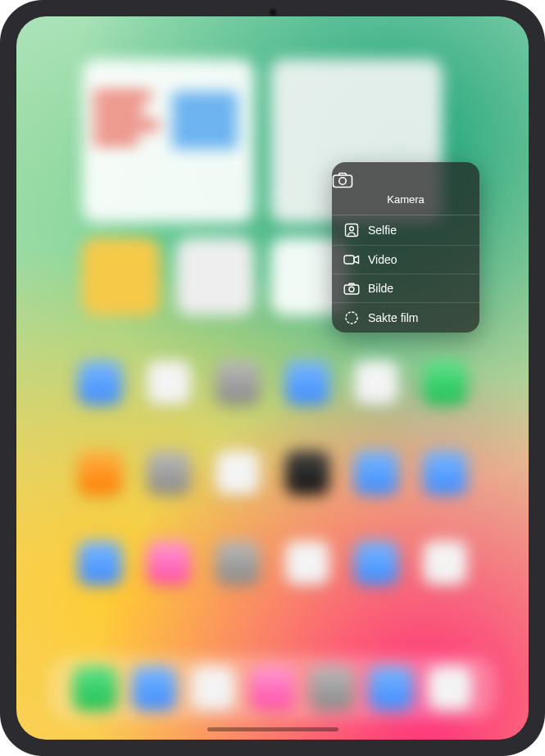  What do you see at coordinates (352, 318) in the screenshot?
I see `slomo-icon` at bounding box center [352, 318].